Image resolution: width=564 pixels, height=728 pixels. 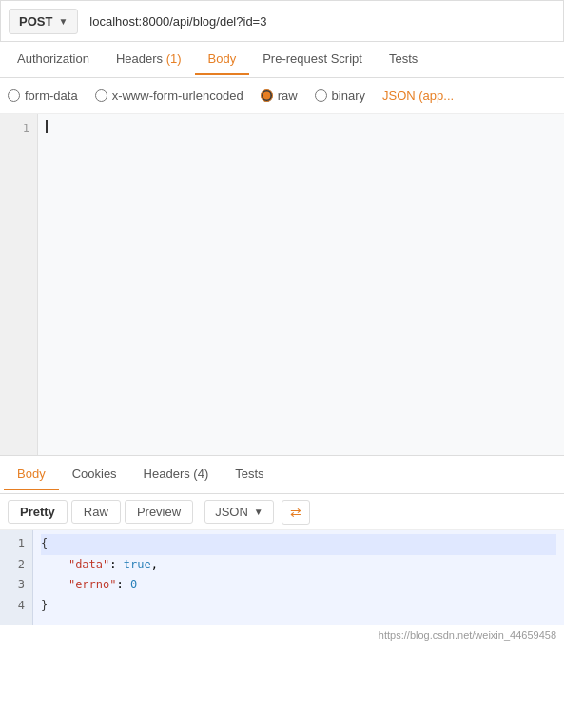 I want to click on tab-tests: Tests, so click(x=403, y=59).